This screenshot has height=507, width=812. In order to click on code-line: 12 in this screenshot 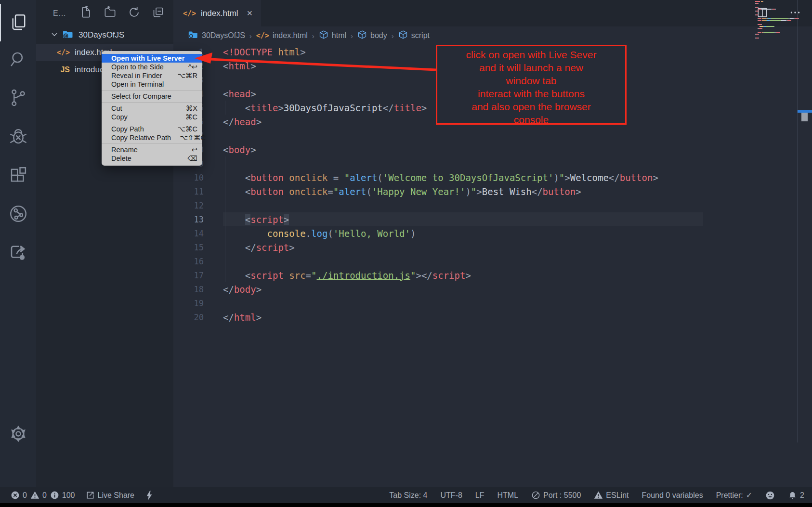, I will do `click(493, 205)`.